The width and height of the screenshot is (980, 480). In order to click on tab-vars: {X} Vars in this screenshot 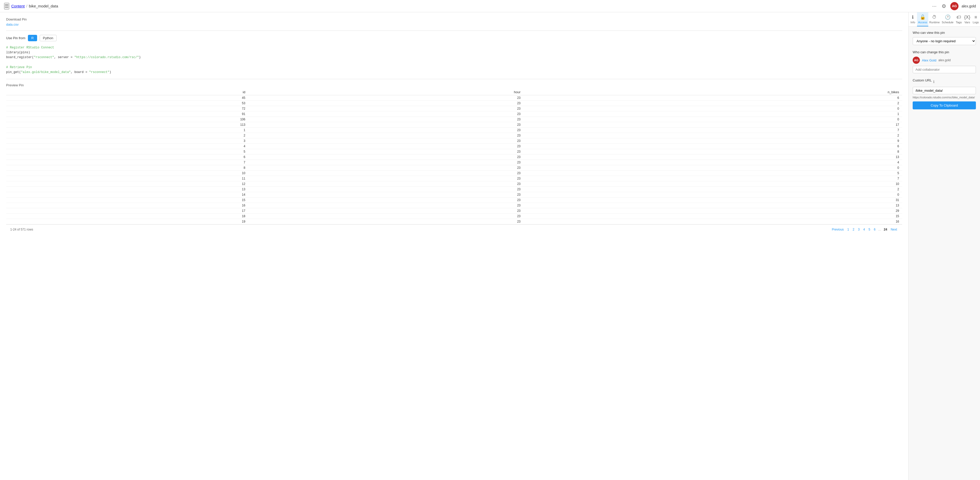, I will do `click(967, 19)`.